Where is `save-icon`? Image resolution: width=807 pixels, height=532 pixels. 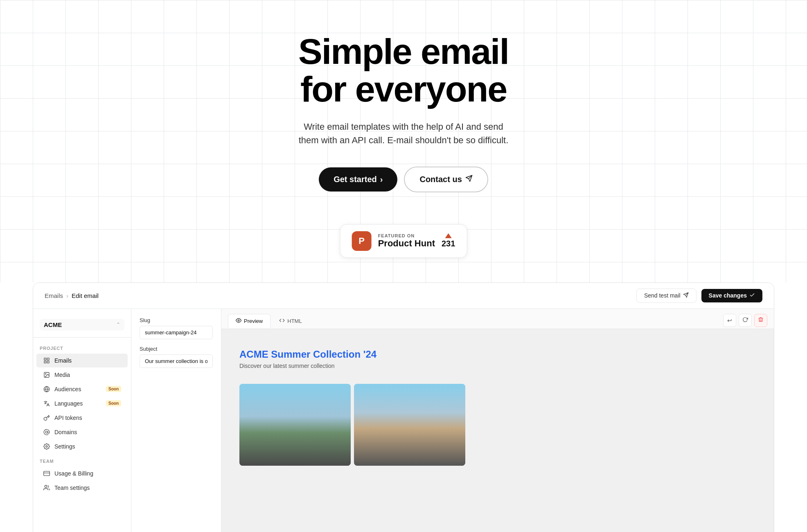 save-icon is located at coordinates (752, 295).